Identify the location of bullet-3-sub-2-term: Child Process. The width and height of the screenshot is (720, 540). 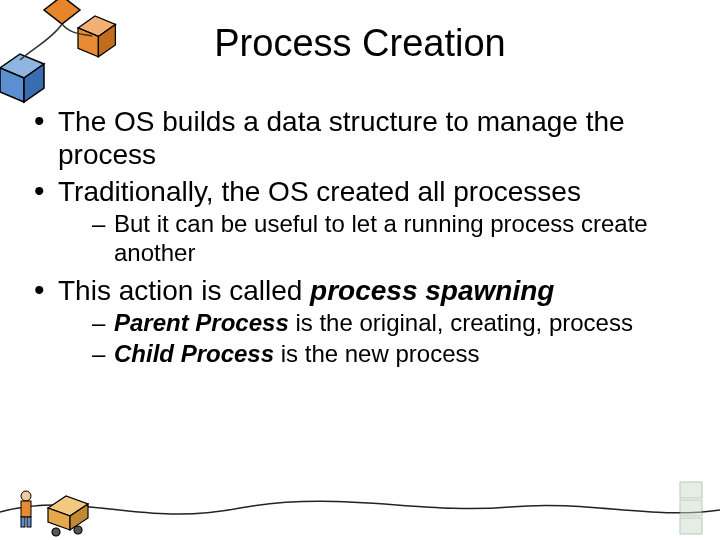
(194, 354).